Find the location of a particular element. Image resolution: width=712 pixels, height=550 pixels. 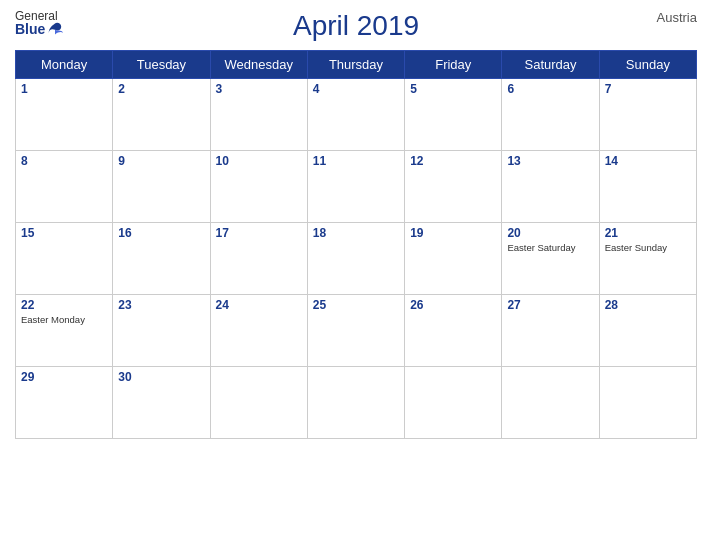

day-number: 25 is located at coordinates (356, 305).